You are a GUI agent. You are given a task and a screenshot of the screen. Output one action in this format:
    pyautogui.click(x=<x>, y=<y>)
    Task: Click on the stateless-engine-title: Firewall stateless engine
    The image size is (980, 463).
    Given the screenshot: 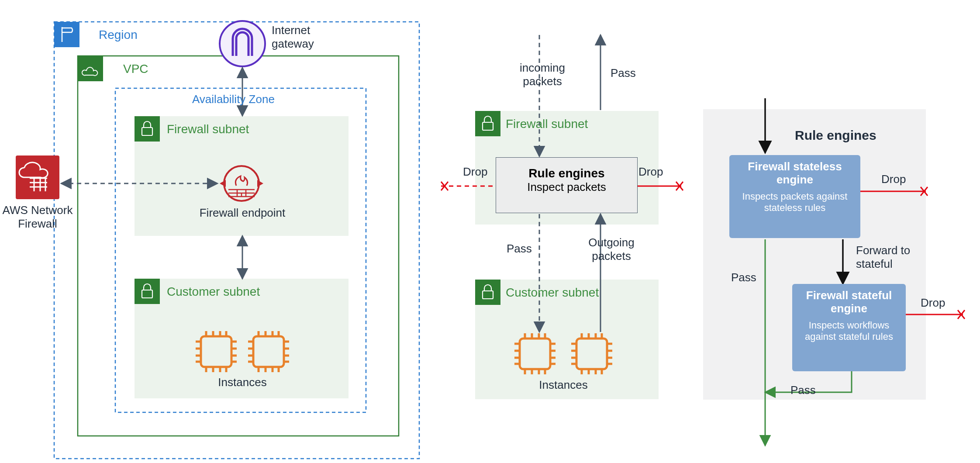 What is the action you would take?
    pyautogui.click(x=795, y=173)
    